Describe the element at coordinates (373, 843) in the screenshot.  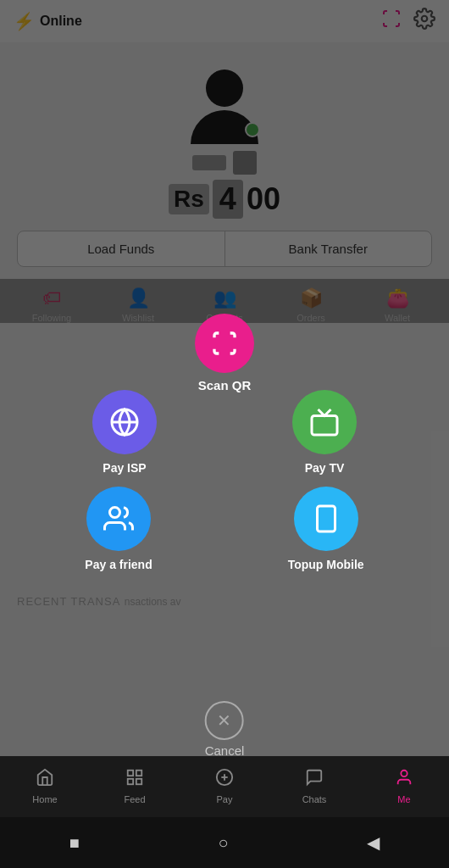
I see `android-back-btn: ◀` at that location.